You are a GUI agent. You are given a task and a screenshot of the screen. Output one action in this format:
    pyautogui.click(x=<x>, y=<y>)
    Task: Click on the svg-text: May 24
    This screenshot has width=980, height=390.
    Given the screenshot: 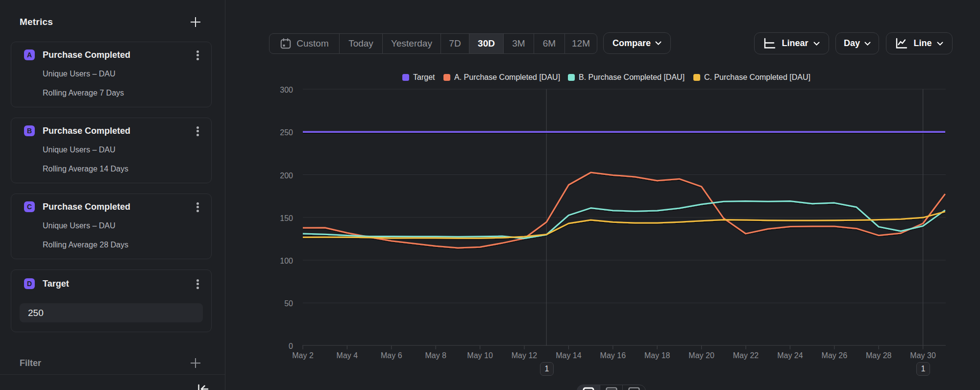 What is the action you would take?
    pyautogui.click(x=790, y=356)
    